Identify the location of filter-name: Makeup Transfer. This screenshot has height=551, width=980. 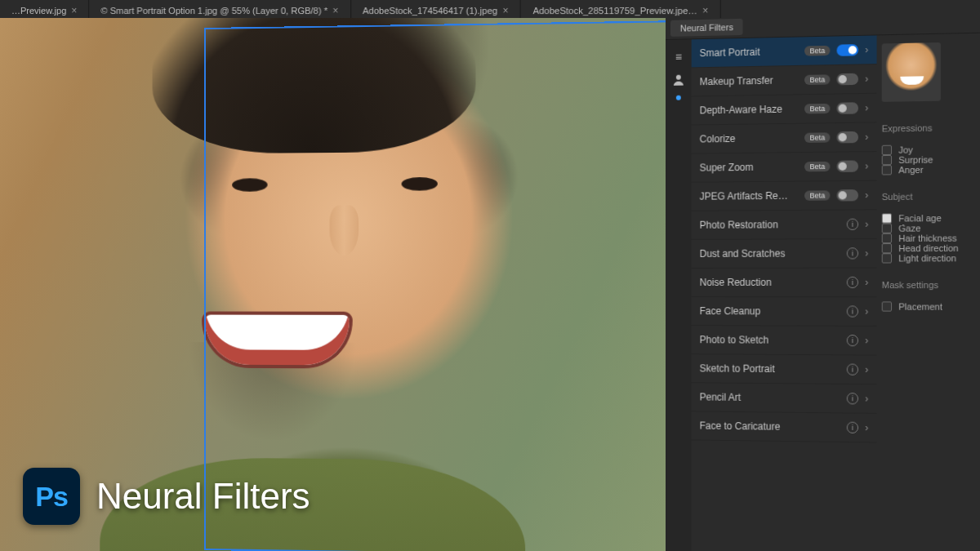
(750, 81).